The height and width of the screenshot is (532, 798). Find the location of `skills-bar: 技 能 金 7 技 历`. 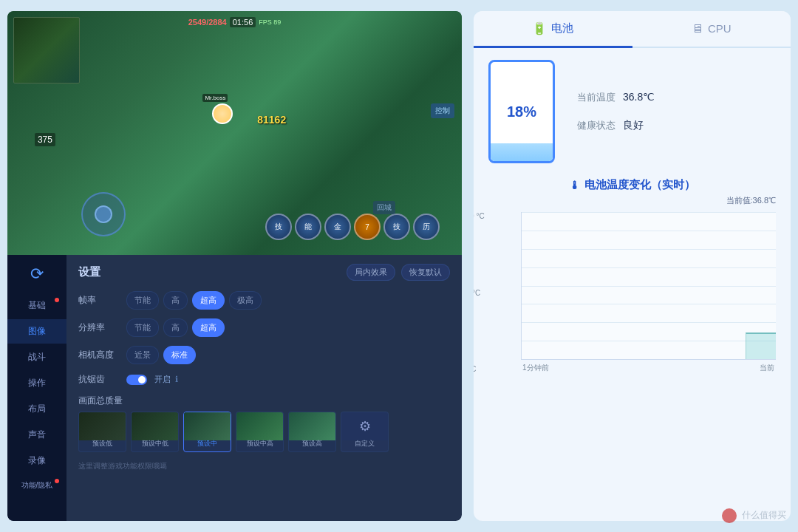

skills-bar: 技 能 金 7 技 历 is located at coordinates (352, 227).